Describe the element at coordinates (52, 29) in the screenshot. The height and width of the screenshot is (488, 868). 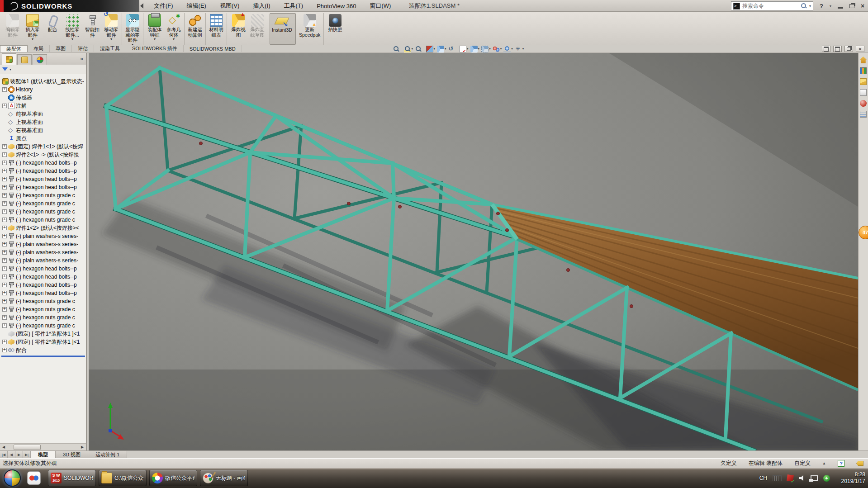
I see `ribbon-button: 配合 ▾` at that location.